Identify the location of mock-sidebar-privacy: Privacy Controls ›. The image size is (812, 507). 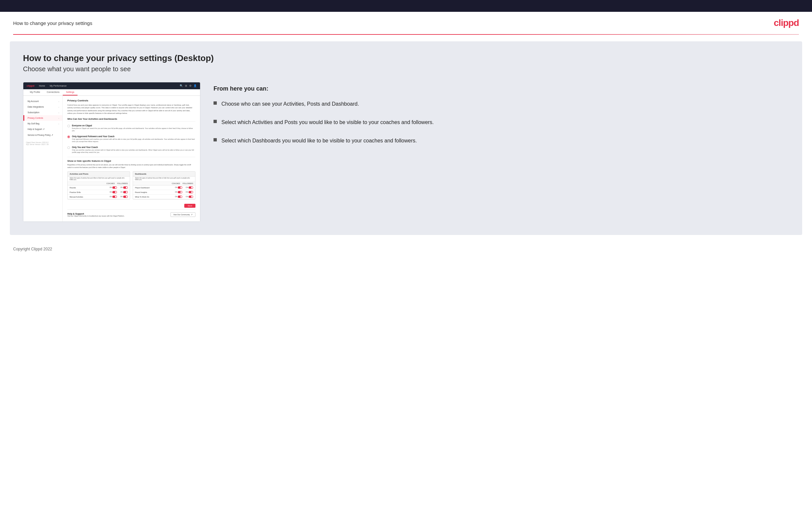
(43, 118).